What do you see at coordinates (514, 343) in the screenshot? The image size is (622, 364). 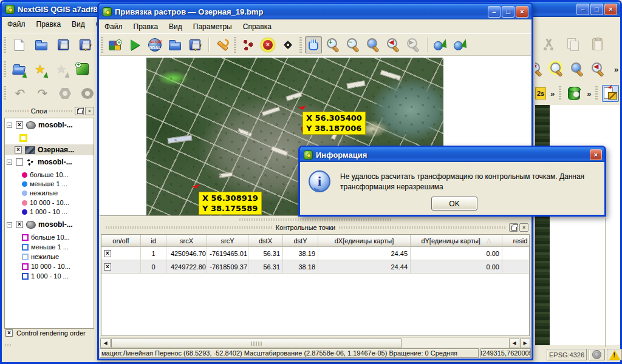 I see `scroll-left-button2: ◀` at bounding box center [514, 343].